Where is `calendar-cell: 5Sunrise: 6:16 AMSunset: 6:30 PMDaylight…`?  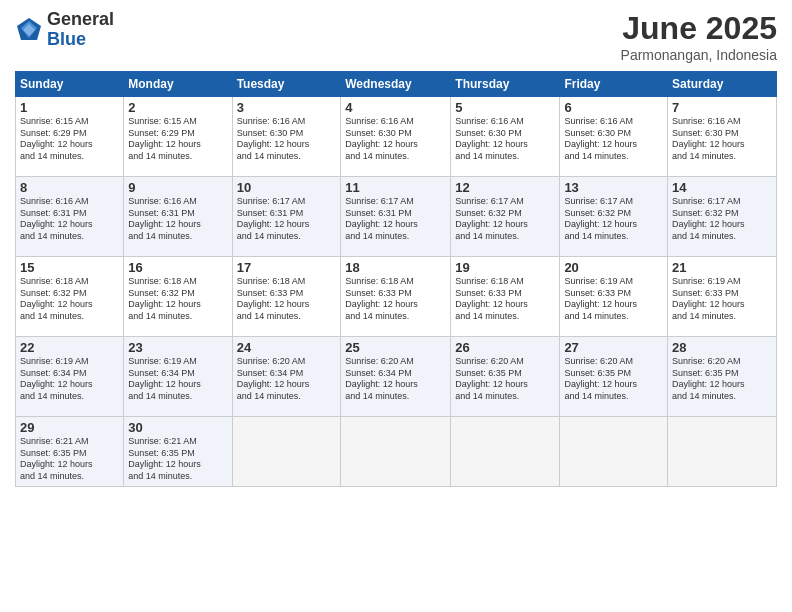
calendar-cell: 5Sunrise: 6:16 AMSunset: 6:30 PMDaylight… is located at coordinates (506, 137).